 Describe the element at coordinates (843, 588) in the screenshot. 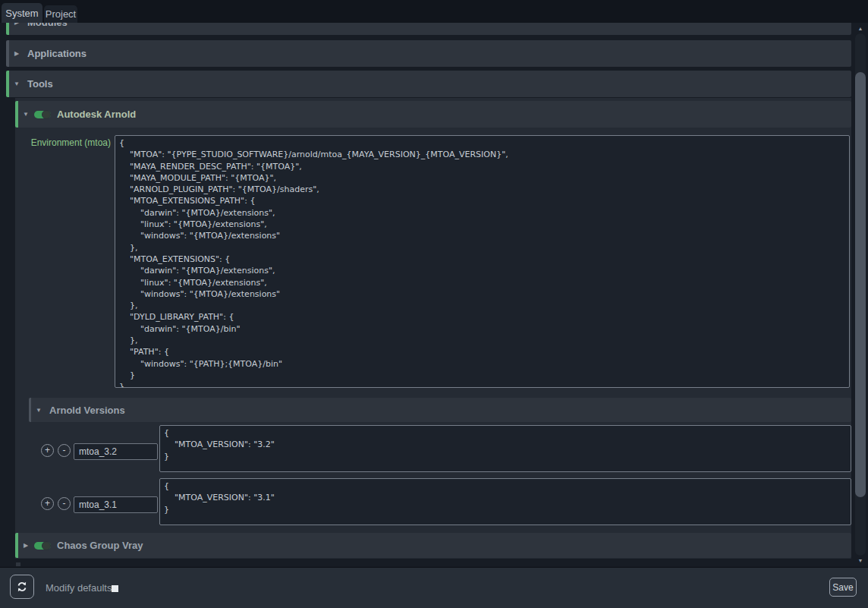

I see `save-button: Save` at that location.